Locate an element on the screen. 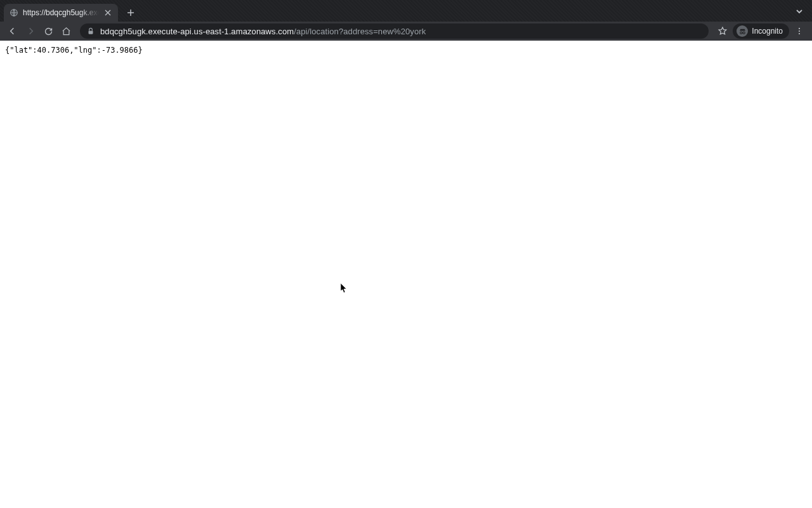  url-path: /api/location?address=new%20york is located at coordinates (360, 32).